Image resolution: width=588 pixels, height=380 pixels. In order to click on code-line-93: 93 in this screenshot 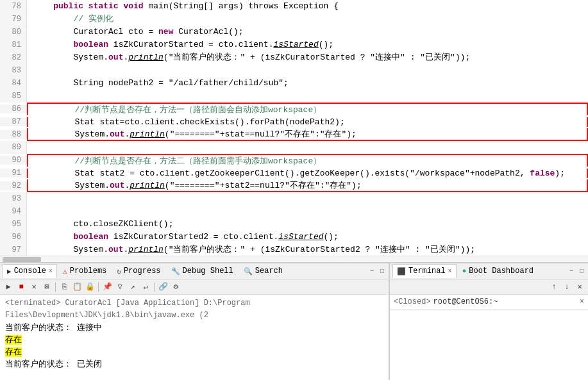, I will do `click(294, 199)`.